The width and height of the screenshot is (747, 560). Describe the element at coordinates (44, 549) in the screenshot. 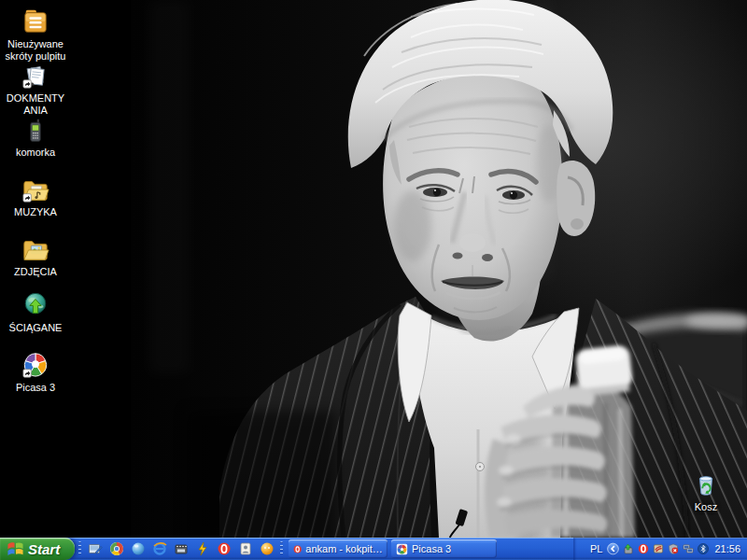

I see `start-label: Start` at that location.